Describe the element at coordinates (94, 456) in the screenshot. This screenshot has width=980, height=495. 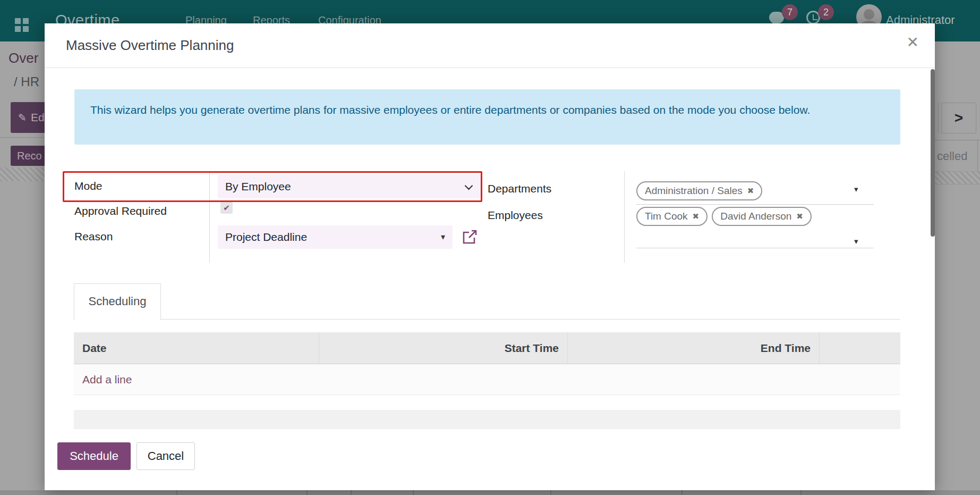
I see `schedule-button: Schedule` at that location.